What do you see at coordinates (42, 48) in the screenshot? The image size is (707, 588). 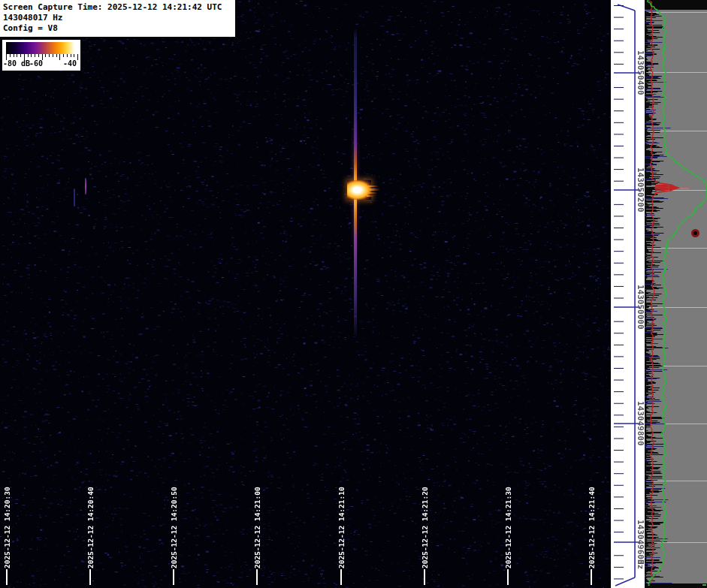 I see `colorbar-gradient` at bounding box center [42, 48].